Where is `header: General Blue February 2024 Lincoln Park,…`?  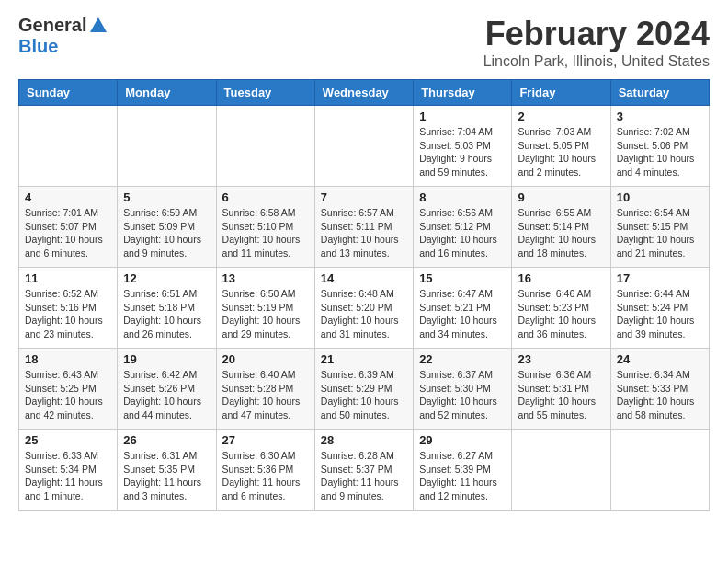 header: General Blue February 2024 Lincoln Park,… is located at coordinates (364, 42).